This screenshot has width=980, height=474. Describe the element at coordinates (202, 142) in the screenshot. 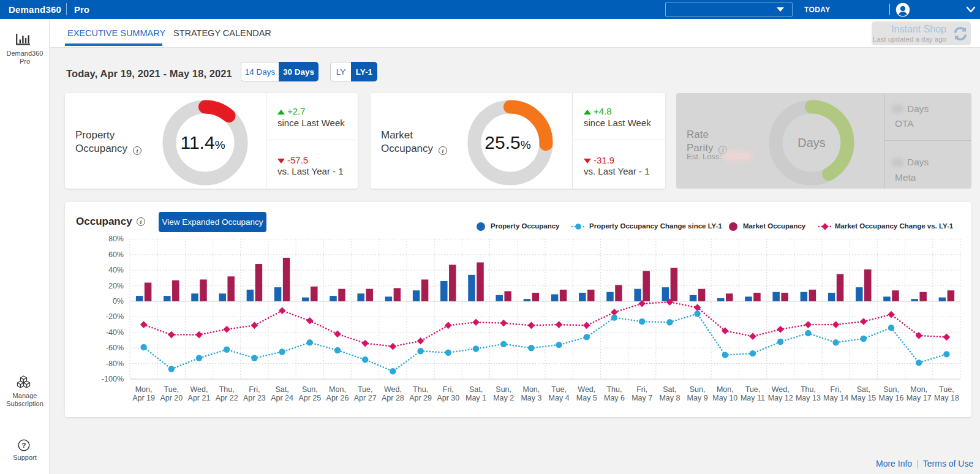

I see `svg-text: 11.4%` at that location.